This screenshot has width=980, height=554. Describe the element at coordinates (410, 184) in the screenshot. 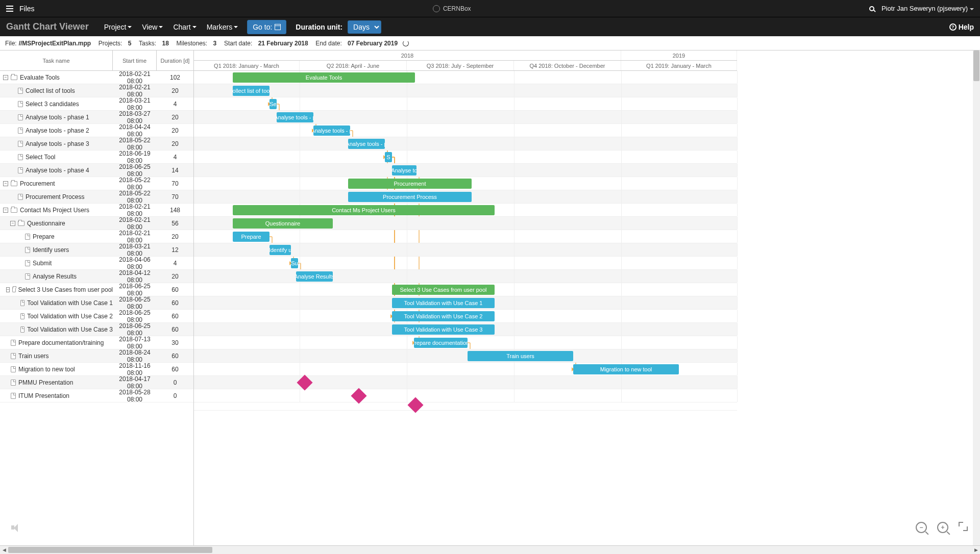

I see `gantt-bar: Procurement` at that location.